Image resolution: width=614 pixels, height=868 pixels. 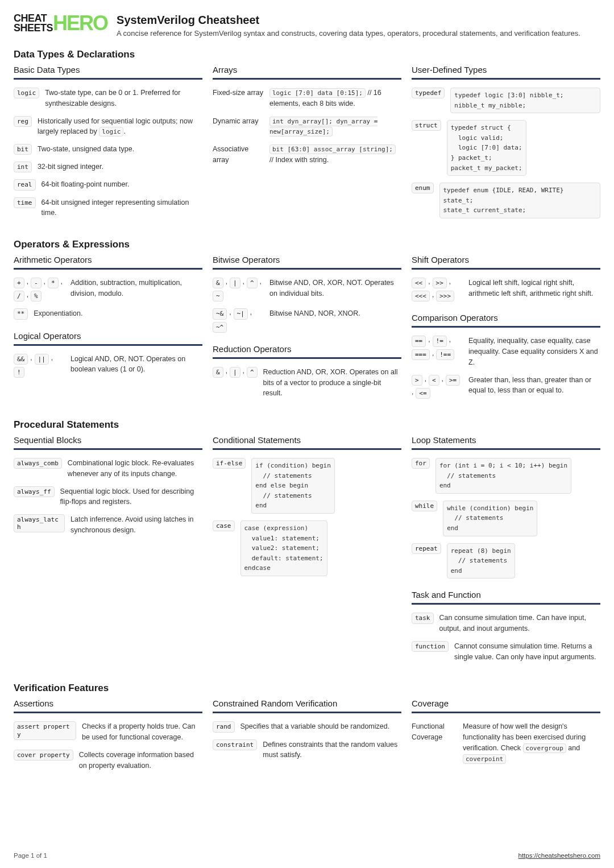 What do you see at coordinates (108, 736) in the screenshot?
I see `block-assertions: Assertions assert propertyChecks if a pr…` at bounding box center [108, 736].